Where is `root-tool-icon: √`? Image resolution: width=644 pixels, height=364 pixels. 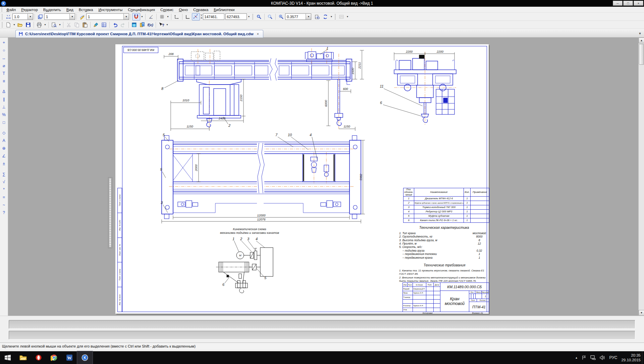
root-tool-icon: √ is located at coordinates (4, 182).